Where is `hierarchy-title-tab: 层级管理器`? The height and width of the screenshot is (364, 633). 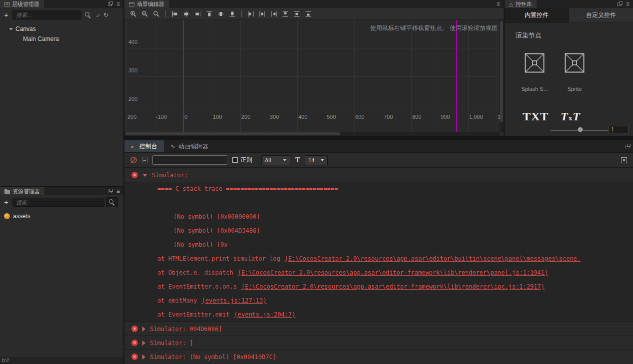
hierarchy-title-tab: 层级管理器 is located at coordinates (22, 4).